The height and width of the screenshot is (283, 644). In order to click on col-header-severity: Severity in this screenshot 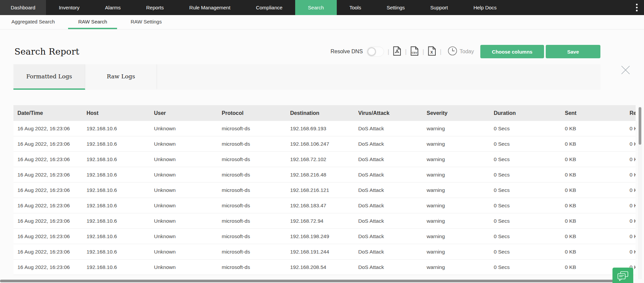, I will do `click(456, 113)`.